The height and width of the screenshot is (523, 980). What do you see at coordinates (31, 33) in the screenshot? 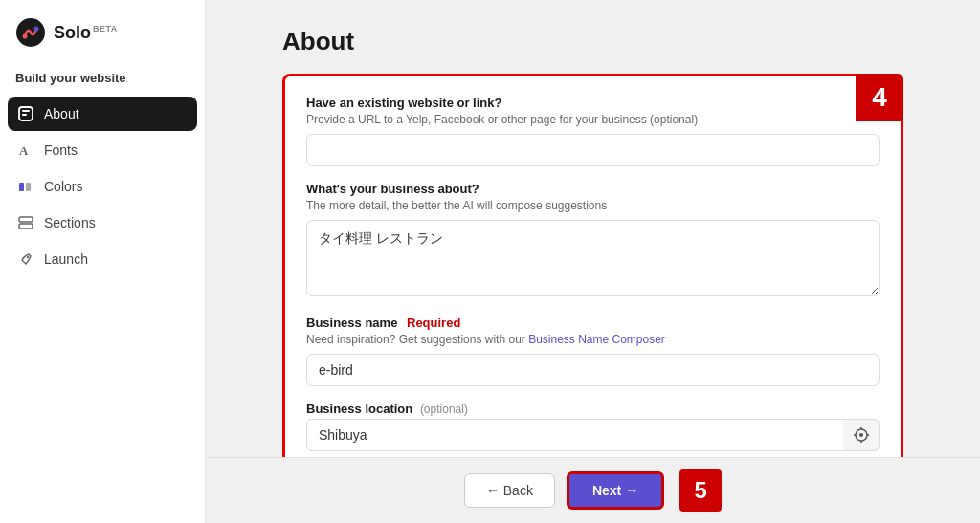
I see `solo-logo-icon` at bounding box center [31, 33].